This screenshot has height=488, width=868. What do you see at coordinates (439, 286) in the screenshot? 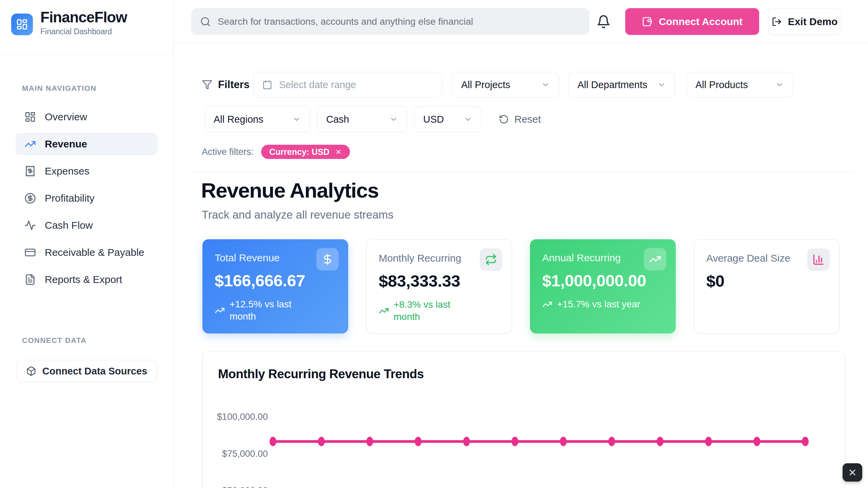
I see `stat-card-monthly-recurring: Monthly Recurring $83,333.33 +8.3% vs la…` at bounding box center [439, 286].